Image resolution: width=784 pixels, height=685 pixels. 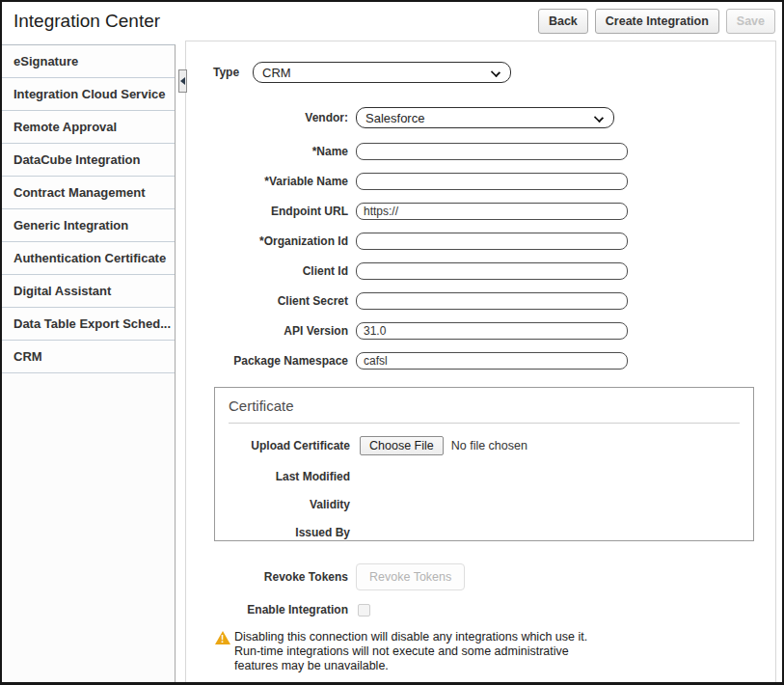 I want to click on api-version-row: API Version, so click(x=482, y=331).